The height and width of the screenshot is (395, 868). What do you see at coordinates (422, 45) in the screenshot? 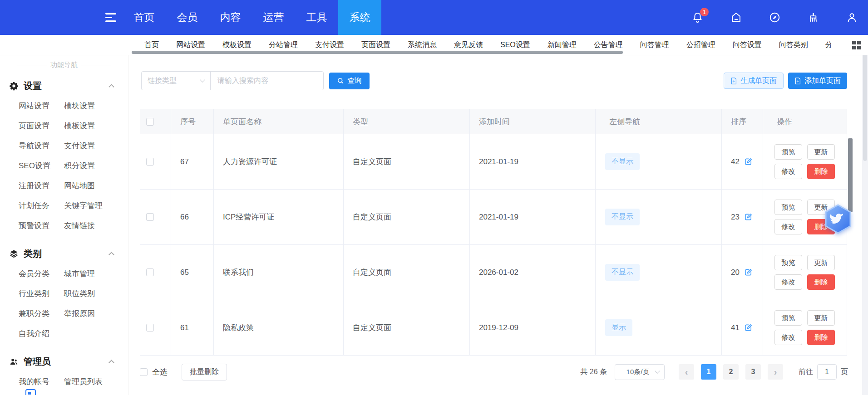
I see `tab-item: 系统消息` at bounding box center [422, 45].